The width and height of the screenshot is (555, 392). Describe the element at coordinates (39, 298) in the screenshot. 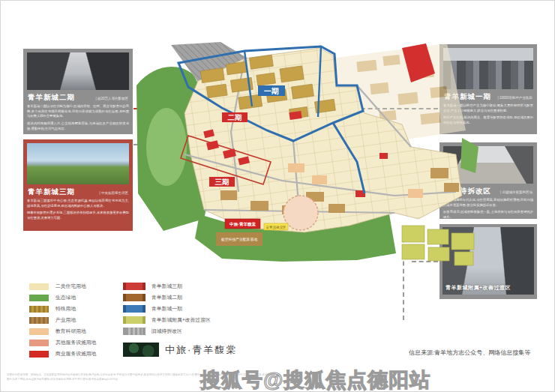

I see `legend-swatch-green` at that location.